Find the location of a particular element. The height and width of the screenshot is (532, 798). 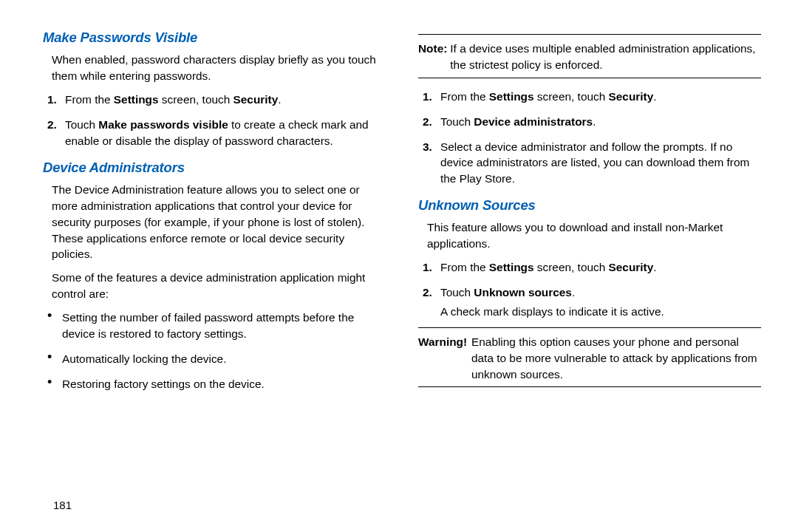

heading-unknown-sources: Unknown Sources is located at coordinates (590, 205).